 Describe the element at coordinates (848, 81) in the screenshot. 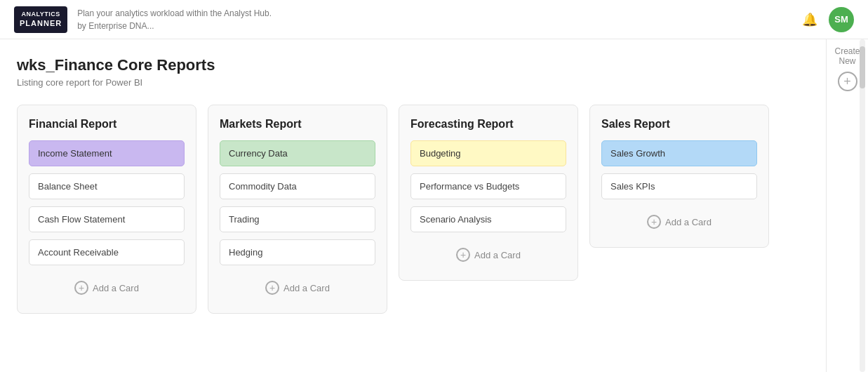

I see `create-new-button: +` at that location.